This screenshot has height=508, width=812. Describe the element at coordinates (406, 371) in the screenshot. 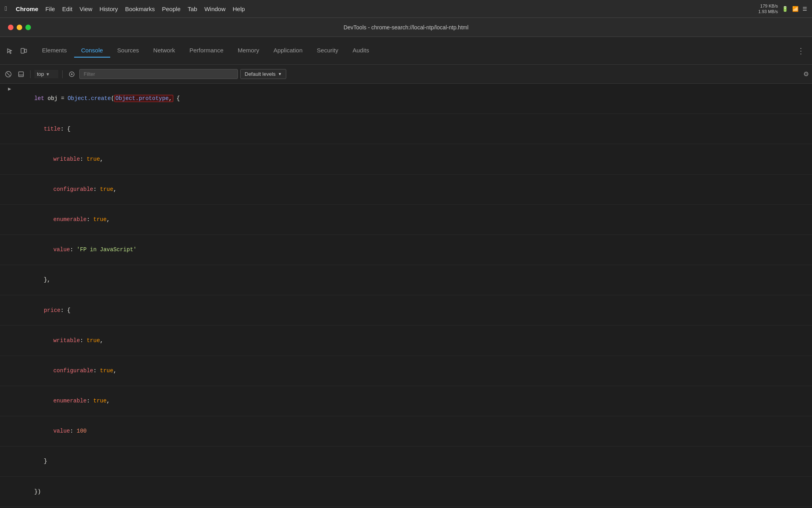

I see `code-line-configurable-2: configurable: true,` at that location.